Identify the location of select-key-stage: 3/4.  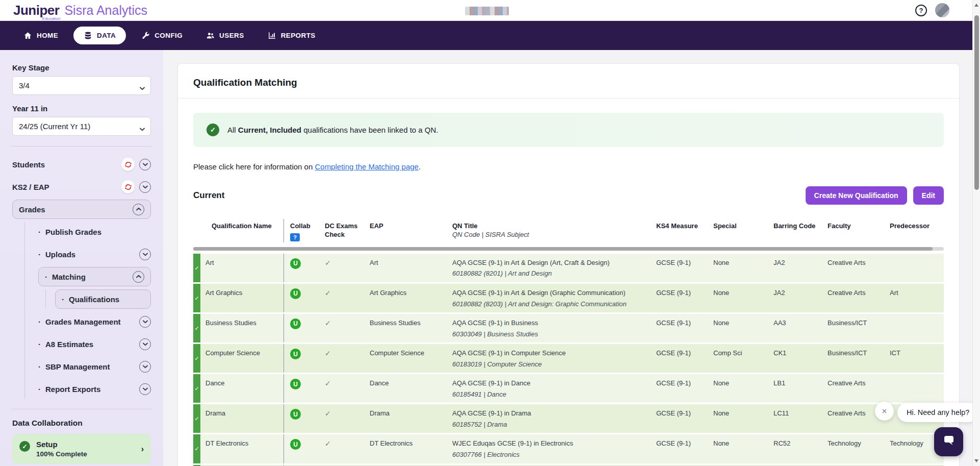
(82, 86).